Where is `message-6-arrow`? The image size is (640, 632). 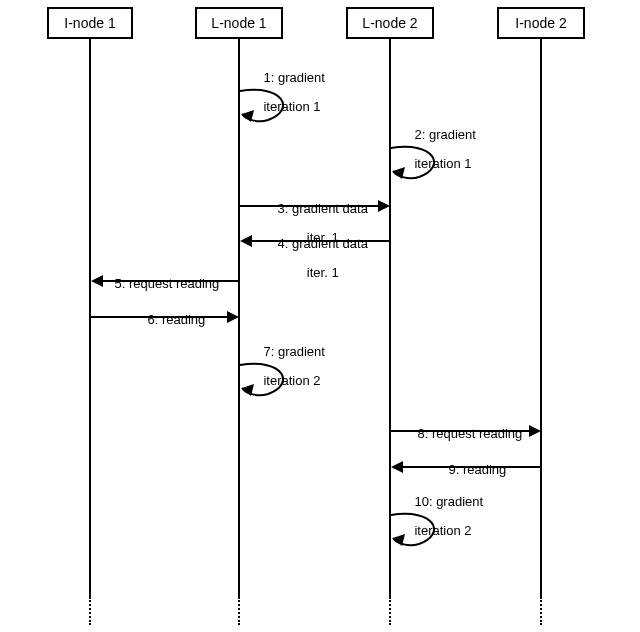
message-6-arrow is located at coordinates (160, 317).